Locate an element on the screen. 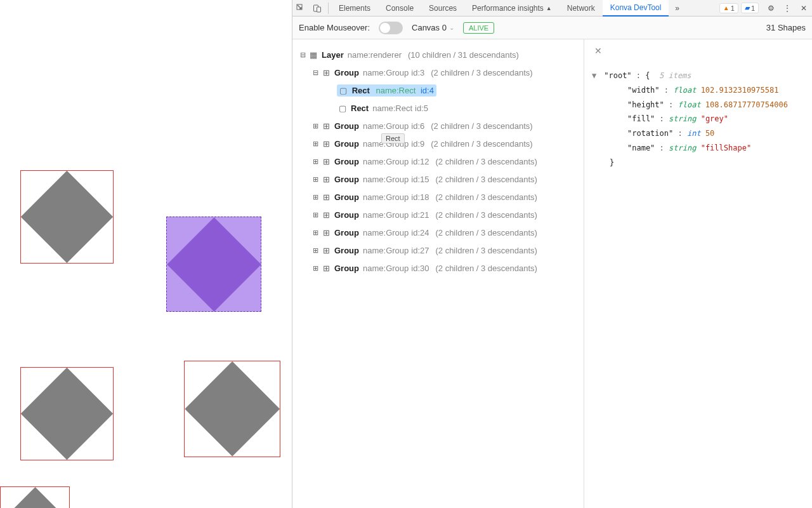 The image size is (812, 508). tree-tooltip: Rect is located at coordinates (393, 138).